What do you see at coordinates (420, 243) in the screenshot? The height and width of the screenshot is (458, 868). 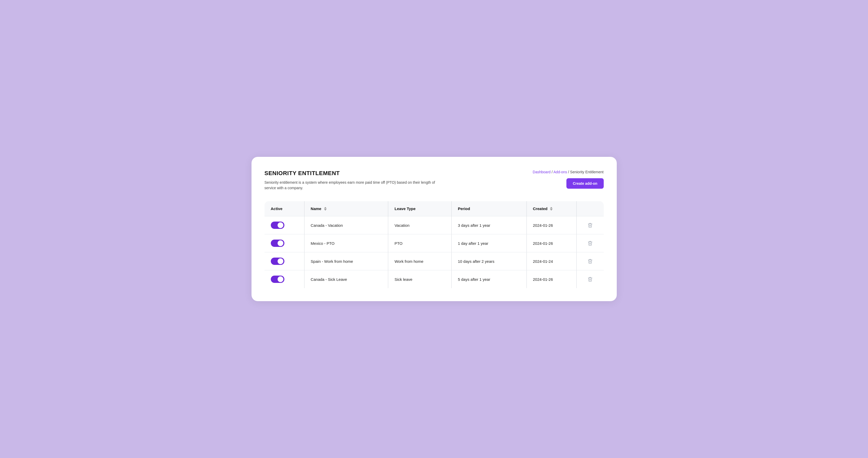 I see `leave-type-cell-2: PTO` at bounding box center [420, 243].